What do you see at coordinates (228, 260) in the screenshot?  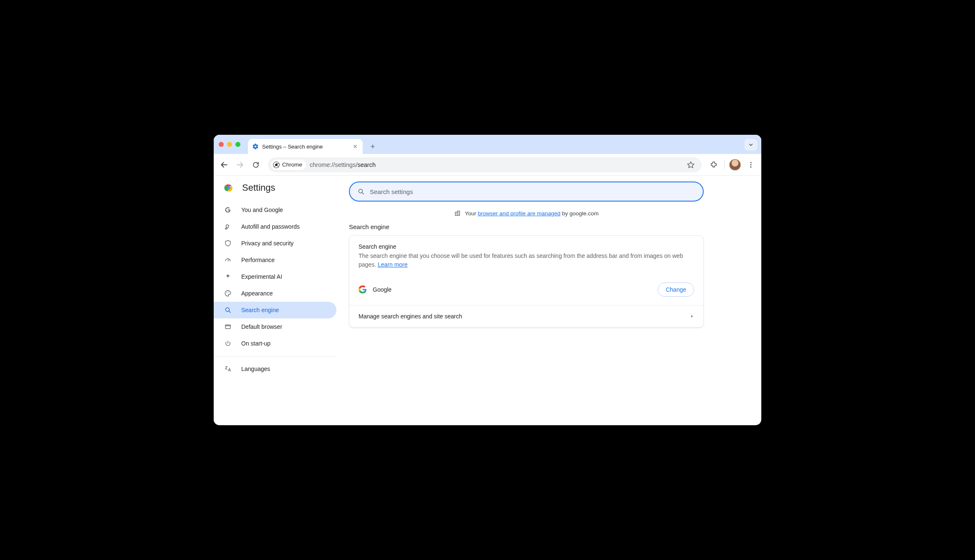 I see `speedometer-icon` at bounding box center [228, 260].